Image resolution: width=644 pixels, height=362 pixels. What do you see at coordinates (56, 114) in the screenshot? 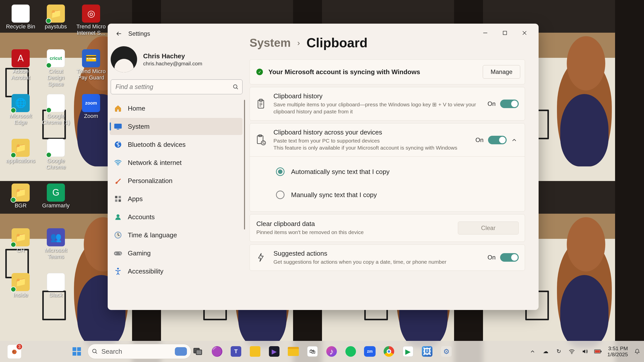
I see `desktop-icon: ⊚Google Chrome (1)` at bounding box center [56, 114].